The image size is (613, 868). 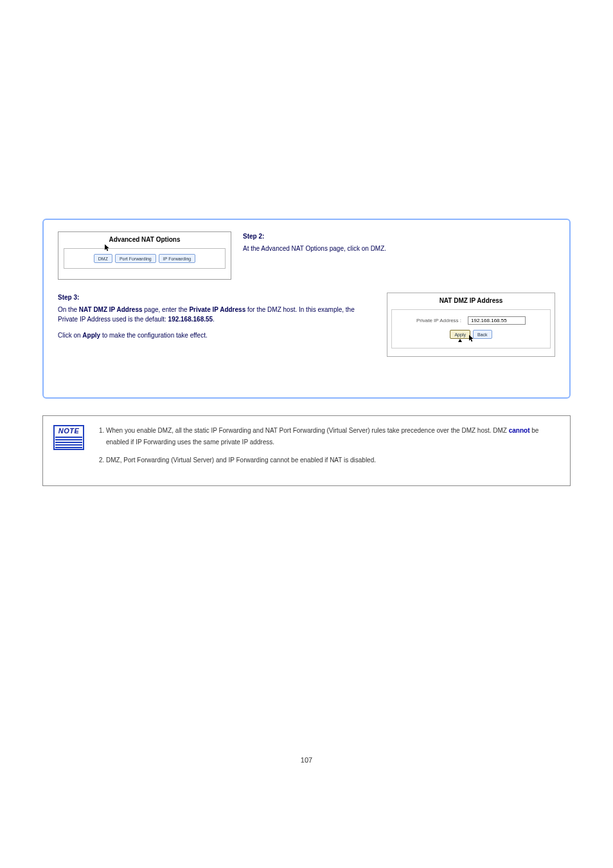 What do you see at coordinates (253, 237) in the screenshot?
I see `step-2-prefix: Step 2:` at bounding box center [253, 237].